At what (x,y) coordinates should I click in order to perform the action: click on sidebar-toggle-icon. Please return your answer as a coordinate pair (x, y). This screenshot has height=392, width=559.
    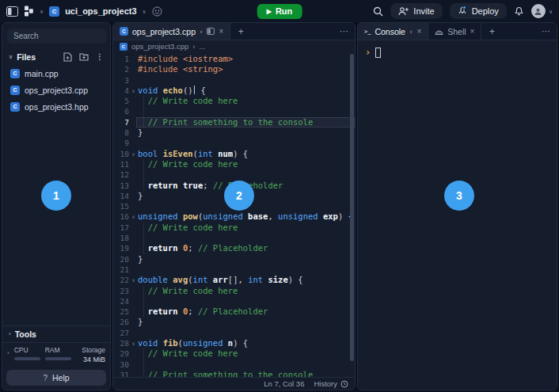
    Looking at the image, I should click on (13, 11).